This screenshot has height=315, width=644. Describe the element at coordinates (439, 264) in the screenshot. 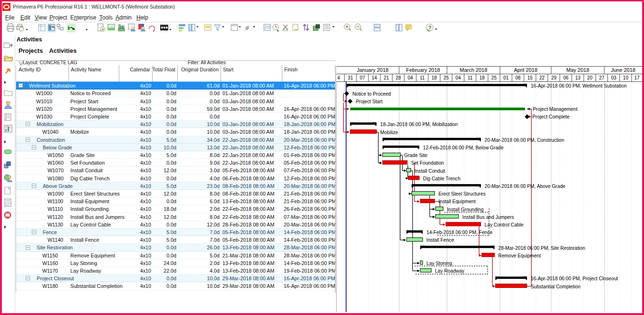

I see `svg-text: Lay Stoning` at that location.